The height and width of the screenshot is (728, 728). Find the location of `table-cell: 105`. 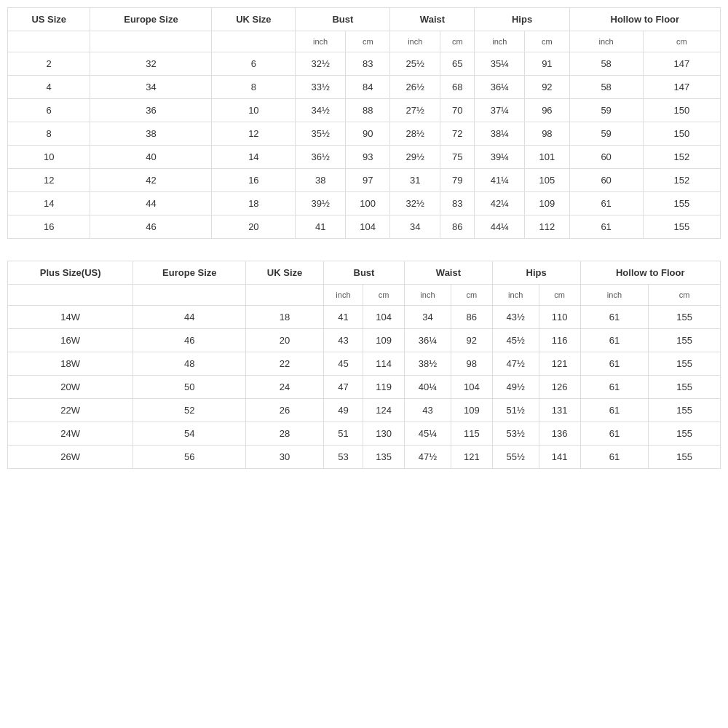

table-cell: 105 is located at coordinates (547, 181).